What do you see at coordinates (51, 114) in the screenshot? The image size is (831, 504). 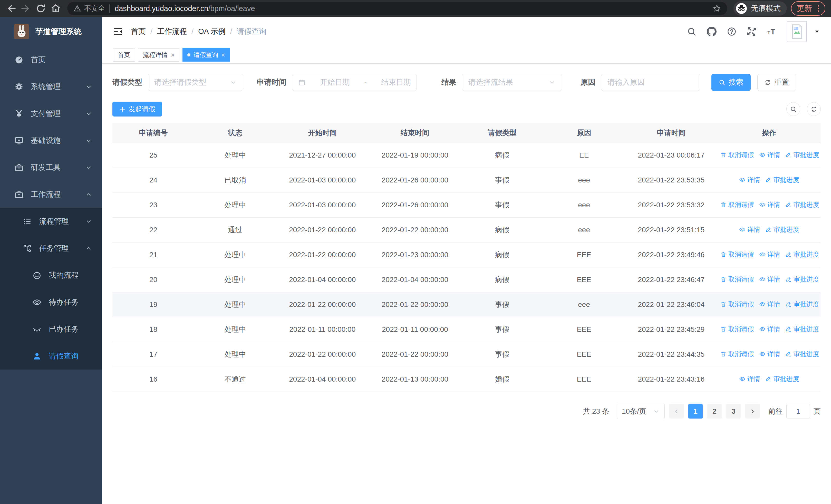 I see `sidebar-item-payment-management: 支付管理` at bounding box center [51, 114].